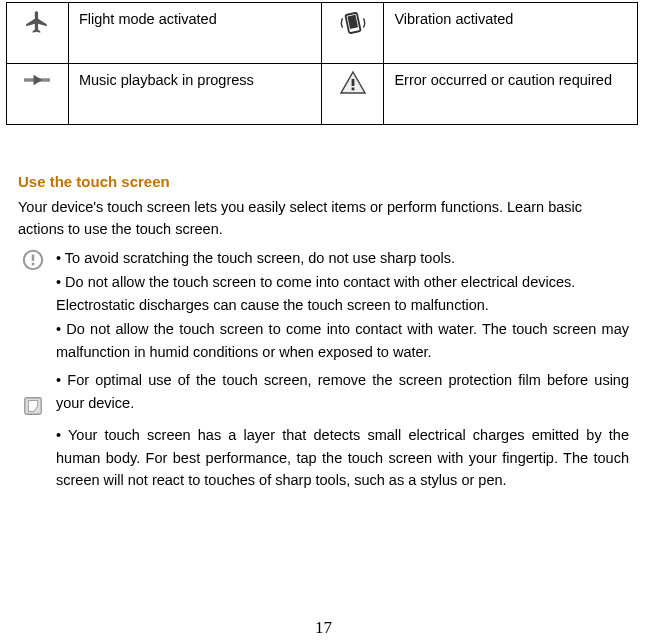  Describe the element at coordinates (353, 34) in the screenshot. I see `icon-cell-vibration` at that location.